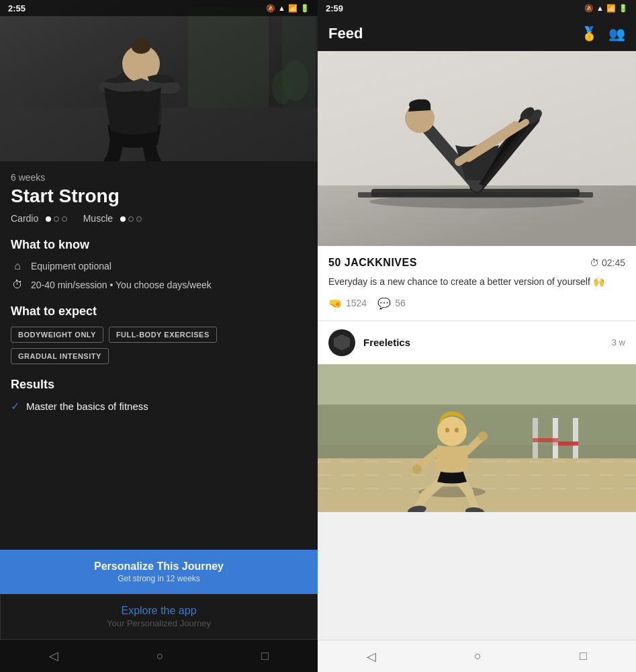 Image resolution: width=636 pixels, height=672 pixels. Describe the element at coordinates (24, 218) in the screenshot. I see `cardio-label: Cardio` at that location.